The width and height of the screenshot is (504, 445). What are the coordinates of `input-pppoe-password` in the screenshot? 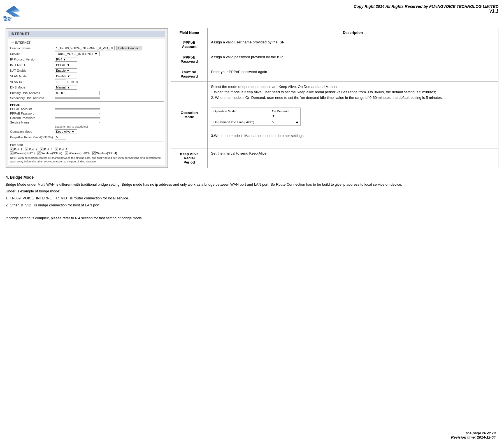 It's located at (77, 113).